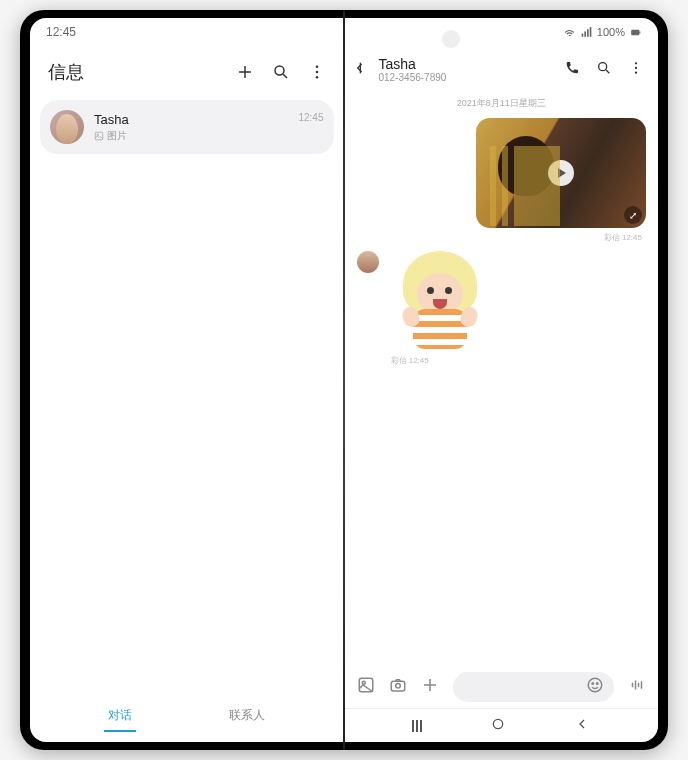 The height and width of the screenshot is (760, 688). I want to click on status-time: 12:45, so click(61, 32).